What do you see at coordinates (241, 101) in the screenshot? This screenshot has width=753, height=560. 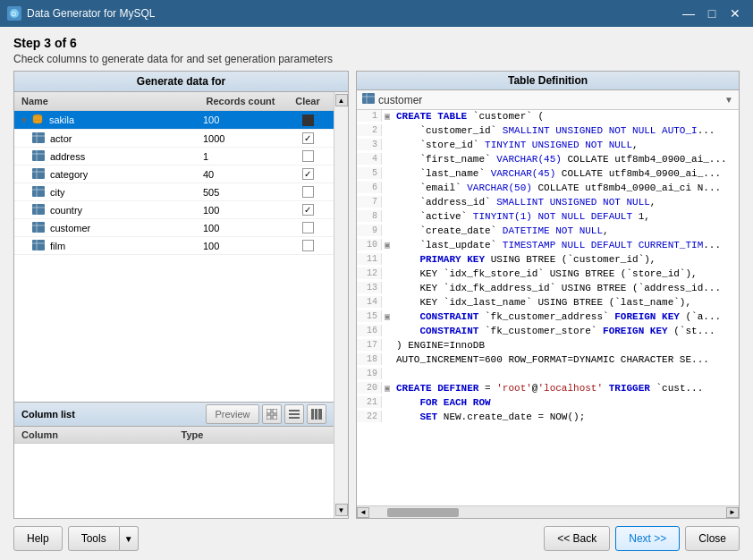 I see `col-records-header: Records count` at bounding box center [241, 101].